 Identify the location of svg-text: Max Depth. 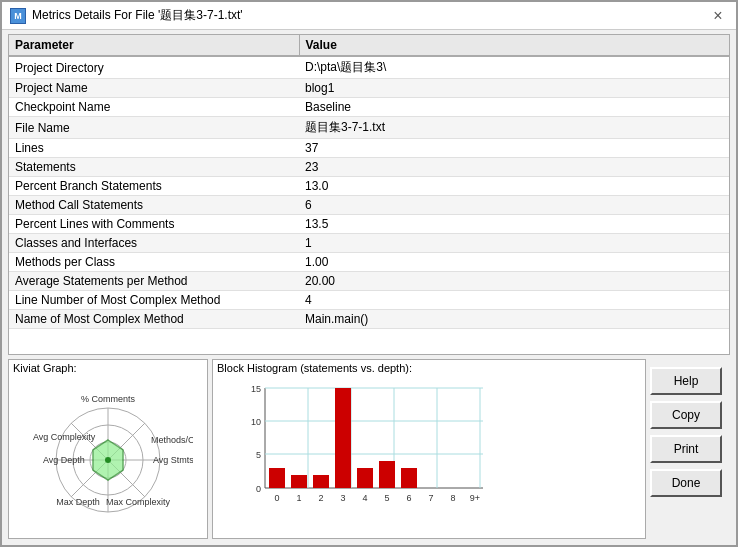
(78, 502).